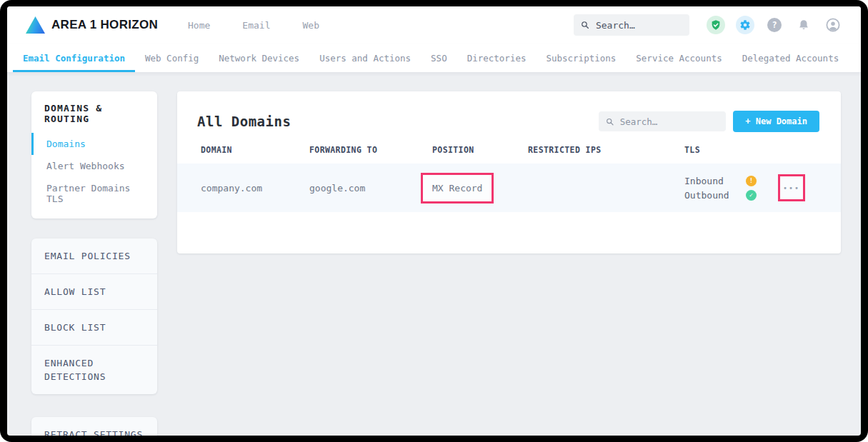 This screenshot has height=442, width=868. Describe the element at coordinates (480, 189) in the screenshot. I see `cell-position: MX Record` at that location.